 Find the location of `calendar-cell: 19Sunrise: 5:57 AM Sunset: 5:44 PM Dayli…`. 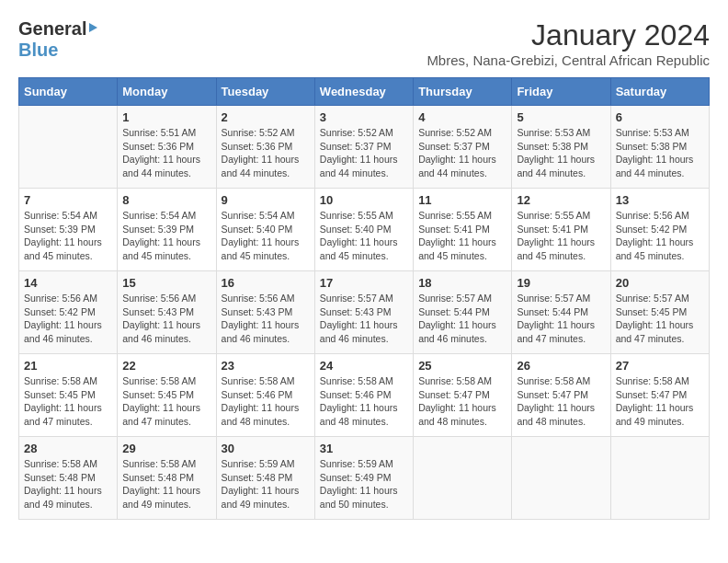

calendar-cell: 19Sunrise: 5:57 AM Sunset: 5:44 PM Dayli… is located at coordinates (561, 313).